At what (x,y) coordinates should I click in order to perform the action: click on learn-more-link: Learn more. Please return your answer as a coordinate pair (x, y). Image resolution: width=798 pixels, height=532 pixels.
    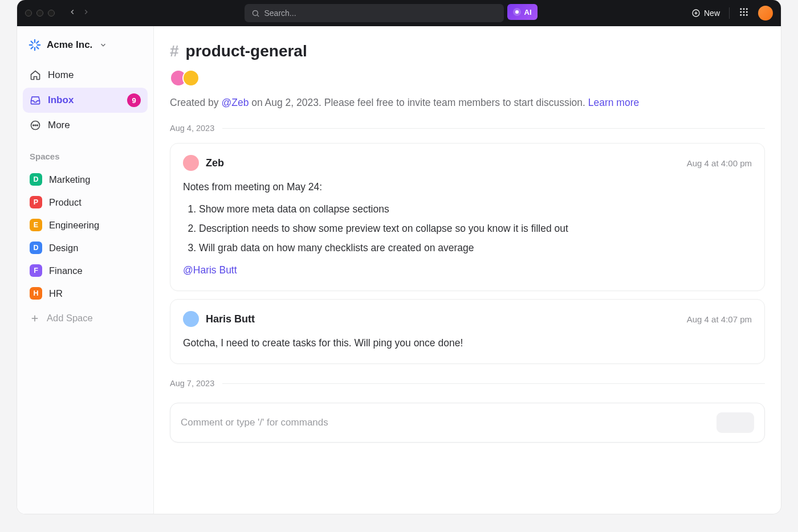
    Looking at the image, I should click on (614, 103).